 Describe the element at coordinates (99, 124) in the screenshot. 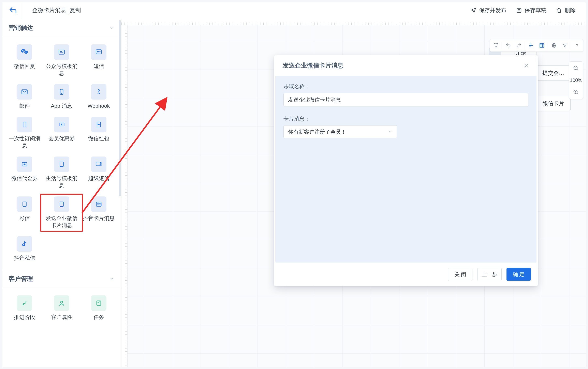

I see `wechat-redpacket-icon` at that location.